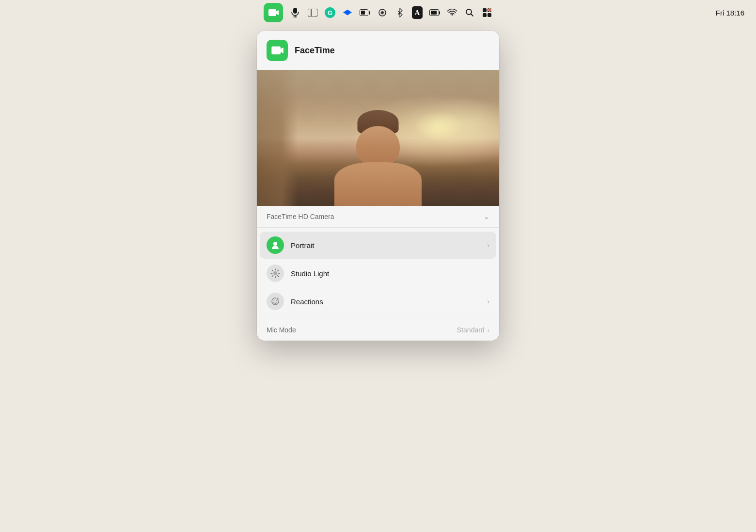 The image size is (756, 532). Describe the element at coordinates (378, 13) in the screenshot. I see `menubar: G A` at that location.